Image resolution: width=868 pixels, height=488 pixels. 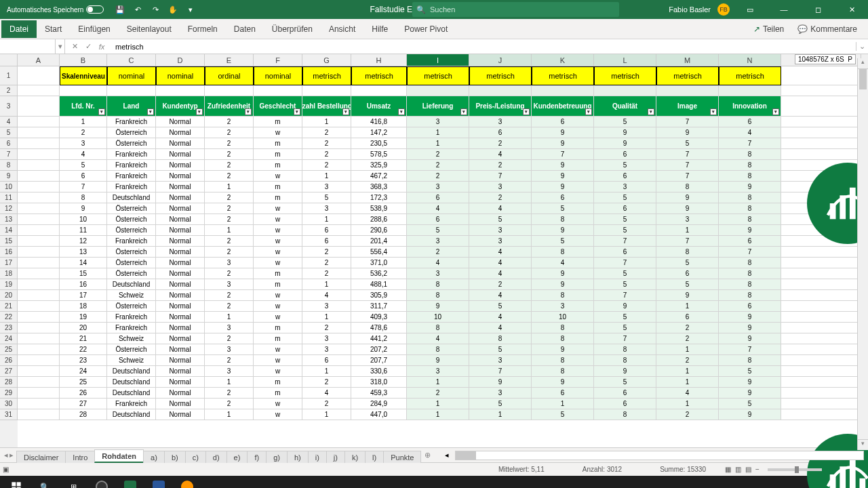 What do you see at coordinates (256, 457) in the screenshot?
I see `sheet-tab: f)` at bounding box center [256, 457].